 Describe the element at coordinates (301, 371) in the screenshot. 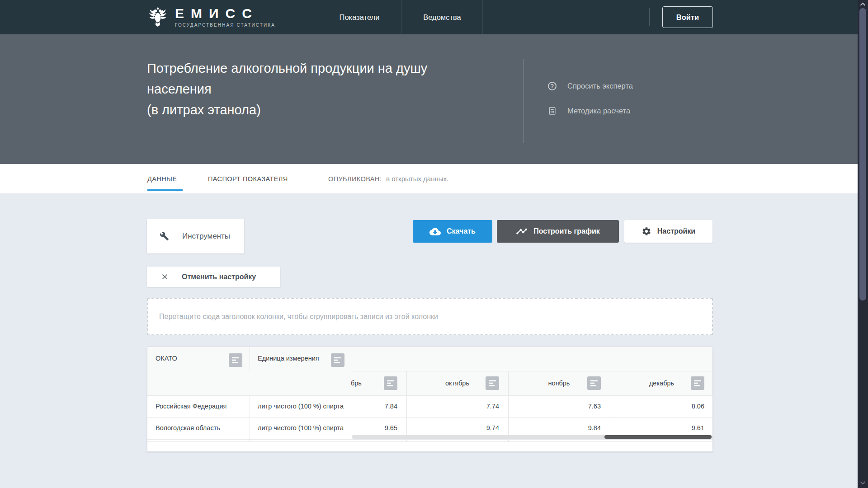

I see `column-header-unit: Единица измерения` at that location.